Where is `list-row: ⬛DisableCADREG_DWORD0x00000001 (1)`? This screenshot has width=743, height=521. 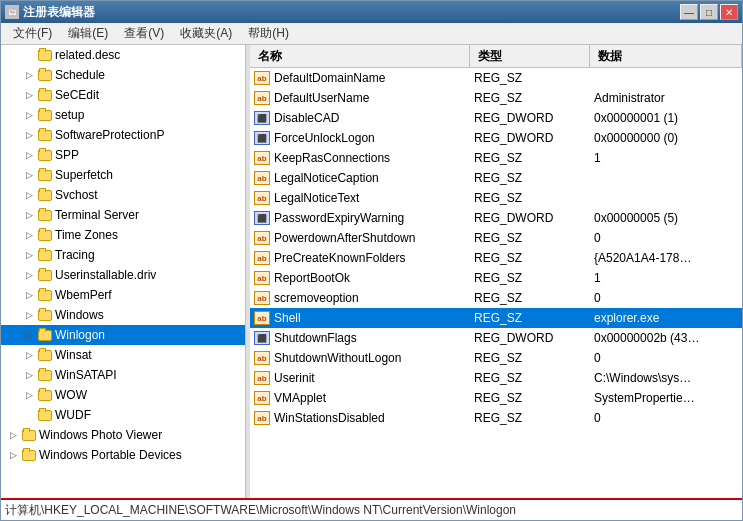 list-row: ⬛DisableCADREG_DWORD0x00000001 (1) is located at coordinates (496, 118).